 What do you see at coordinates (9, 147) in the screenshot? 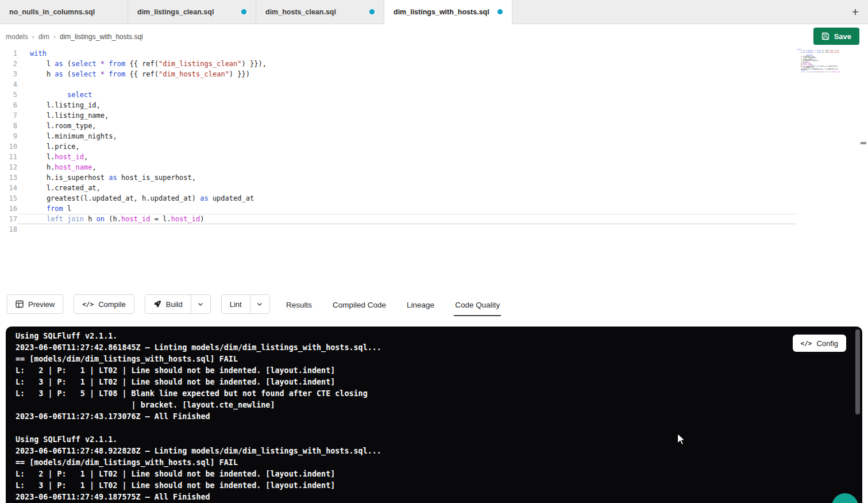
I see `line-number: 10` at bounding box center [9, 147].